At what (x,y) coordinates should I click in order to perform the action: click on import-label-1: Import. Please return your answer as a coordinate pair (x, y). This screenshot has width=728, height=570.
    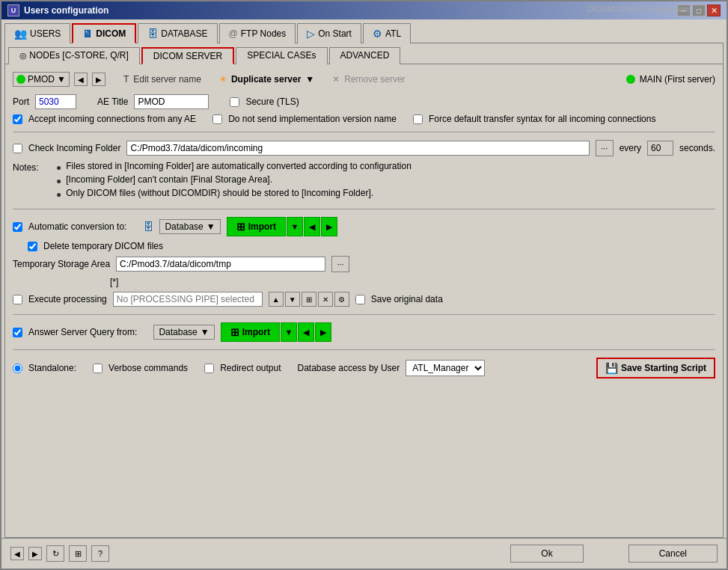
    Looking at the image, I should click on (262, 227).